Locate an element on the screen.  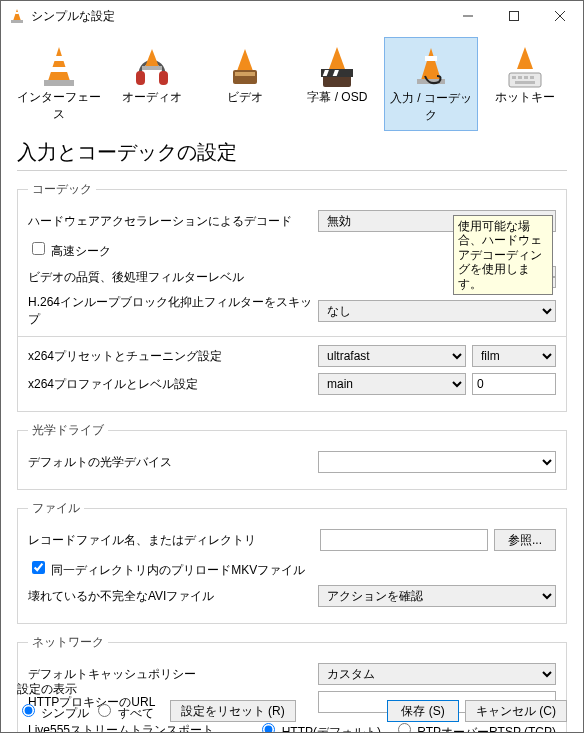
tab-input-codec: 入力 / コーデック is located at coordinates (432, 84).